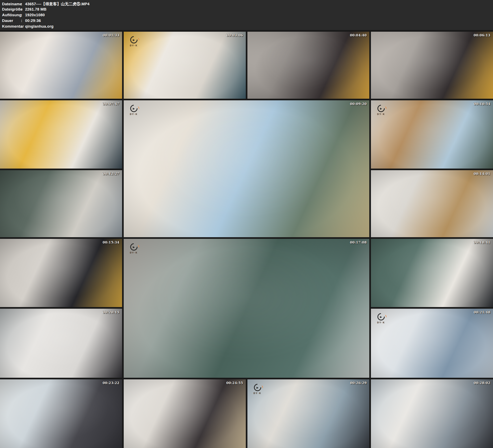  Describe the element at coordinates (247, 16) in the screenshot. I see `metadata-row-resolution: Auflösung : 1920x1080` at that location.